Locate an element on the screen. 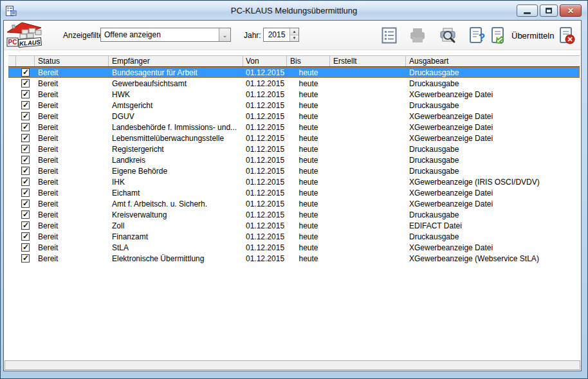 This screenshot has height=379, width=588. minimize-button is located at coordinates (528, 10).